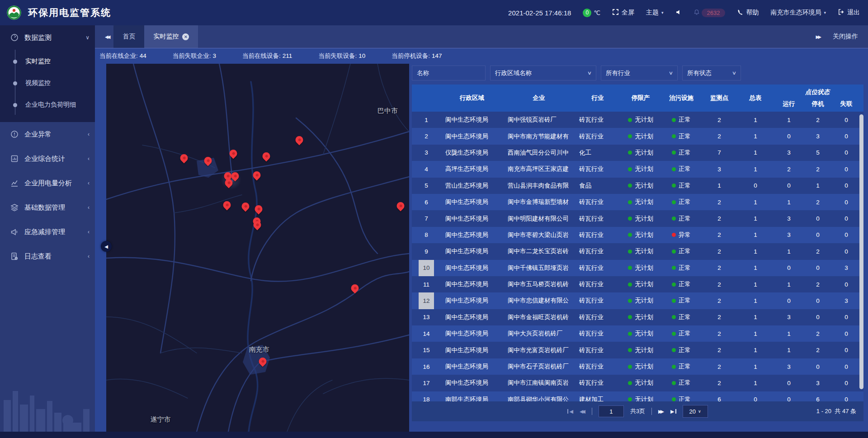  Describe the element at coordinates (129, 37) in the screenshot. I see `tab-label: 首页` at that location.